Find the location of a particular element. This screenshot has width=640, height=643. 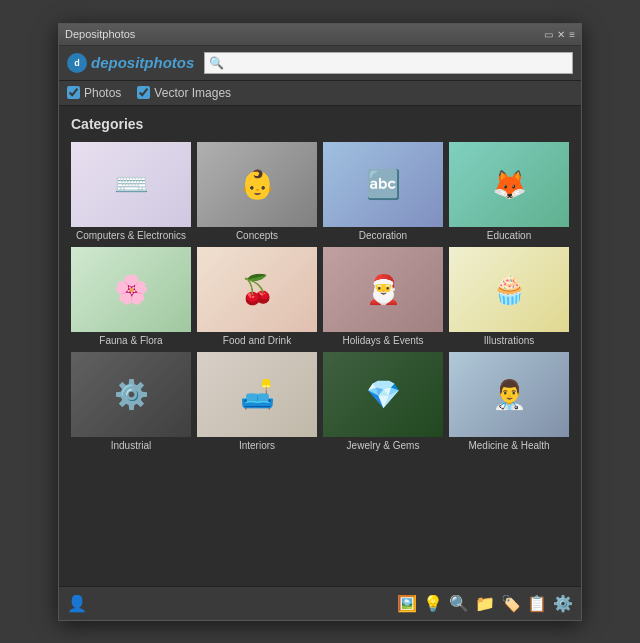

category-item-decoration: 🔤 Decoration is located at coordinates (383, 192).